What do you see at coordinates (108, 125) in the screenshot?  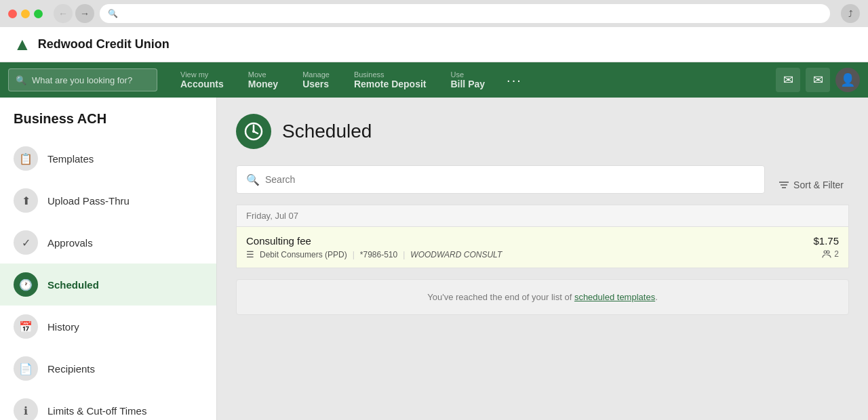 I see `sidebar-title: Business ACH` at bounding box center [108, 125].